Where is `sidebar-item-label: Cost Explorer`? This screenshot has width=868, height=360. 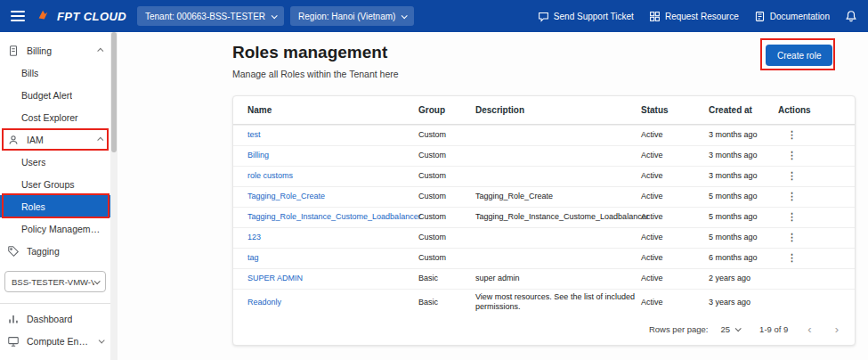 sidebar-item-label: Cost Explorer is located at coordinates (50, 118).